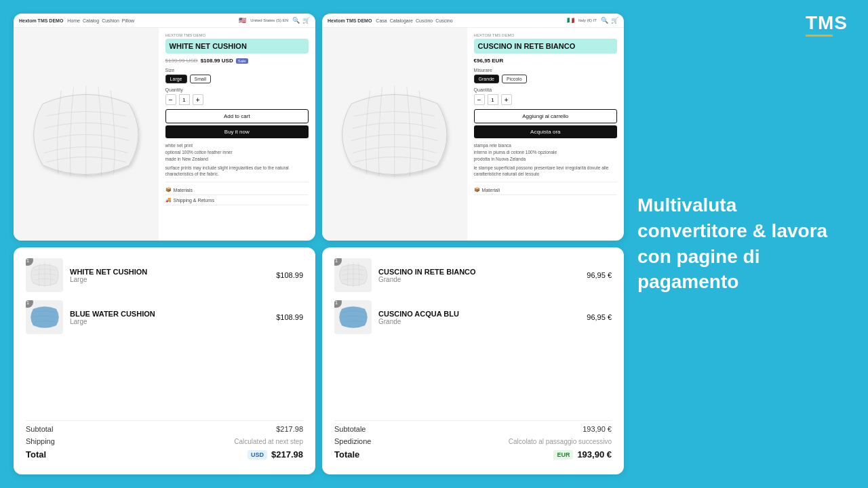 Image resolution: width=868 pixels, height=488 pixels. Describe the element at coordinates (237, 194) in the screenshot. I see `accordion-en: 📦Materials 🚚Shipping & Returns` at that location.